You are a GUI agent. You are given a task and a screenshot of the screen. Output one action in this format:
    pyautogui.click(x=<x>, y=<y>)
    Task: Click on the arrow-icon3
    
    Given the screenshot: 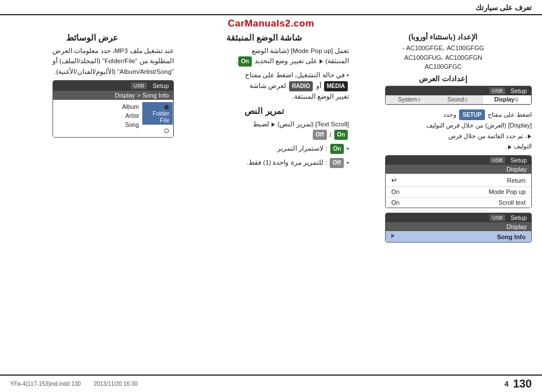 What is the action you would take?
    pyautogui.click(x=321, y=61)
    